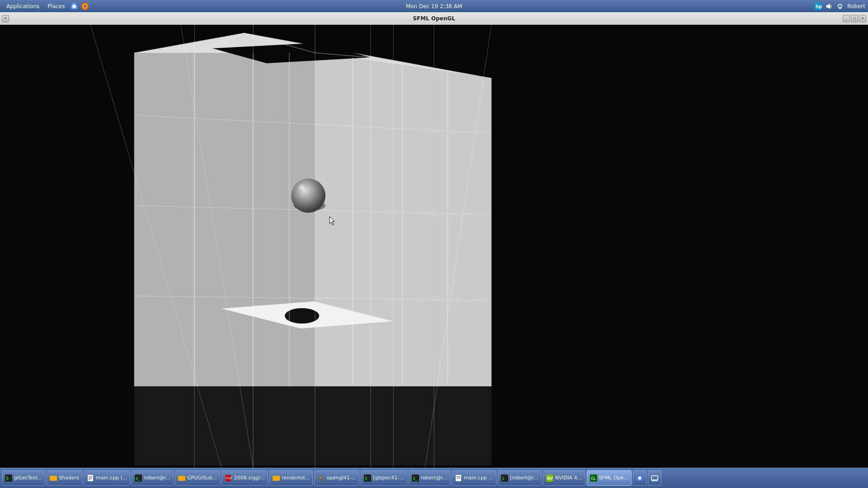  Describe the element at coordinates (550, 479) in the screenshot. I see `svg-text: NV` at that location.